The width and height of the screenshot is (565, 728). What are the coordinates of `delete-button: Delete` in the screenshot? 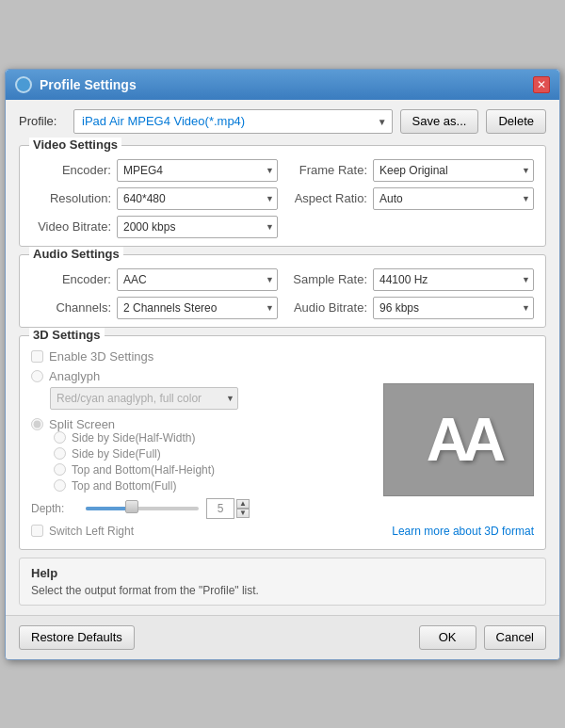 It's located at (516, 121).